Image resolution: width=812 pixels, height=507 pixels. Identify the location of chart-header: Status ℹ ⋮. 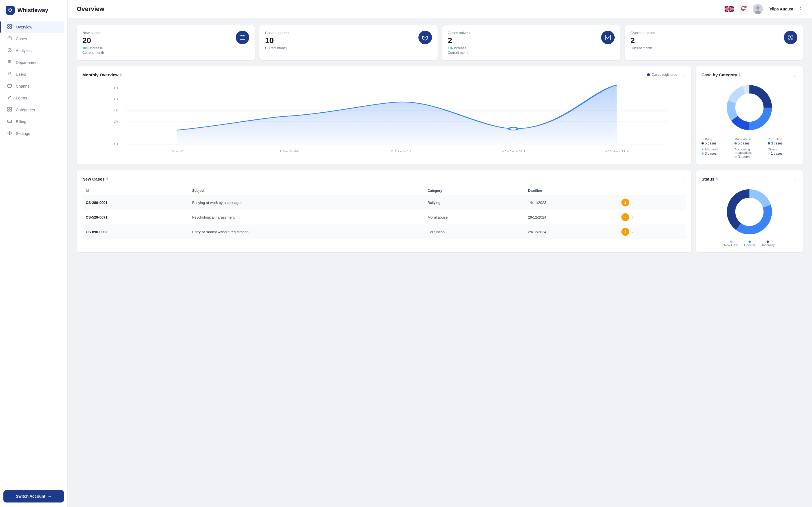
(750, 179).